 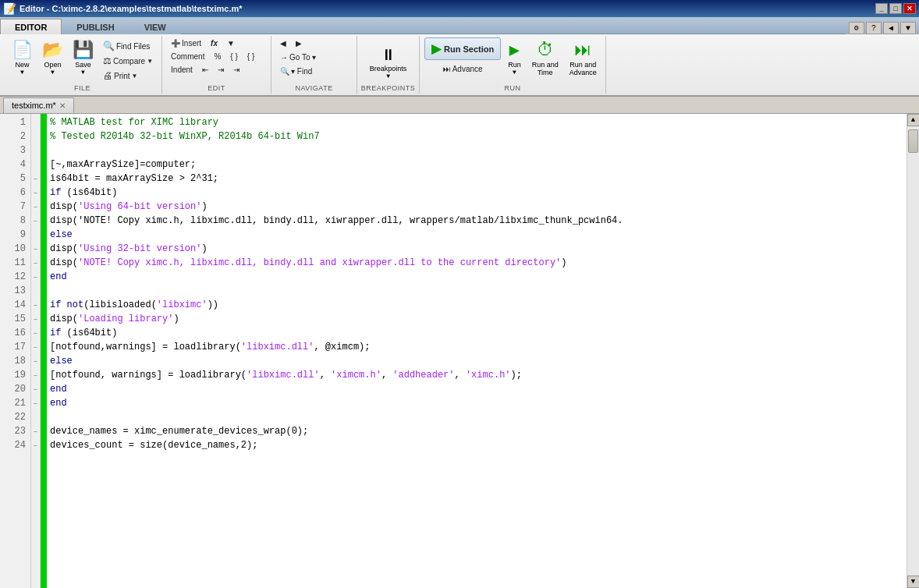 I want to click on code-btn2: { }, so click(x=251, y=56).